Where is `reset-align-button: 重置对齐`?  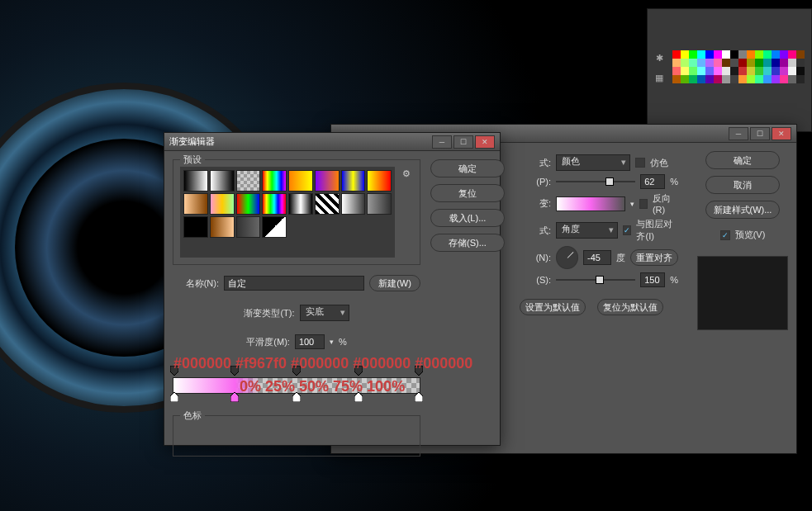
reset-align-button: 重置对齐 is located at coordinates (654, 258).